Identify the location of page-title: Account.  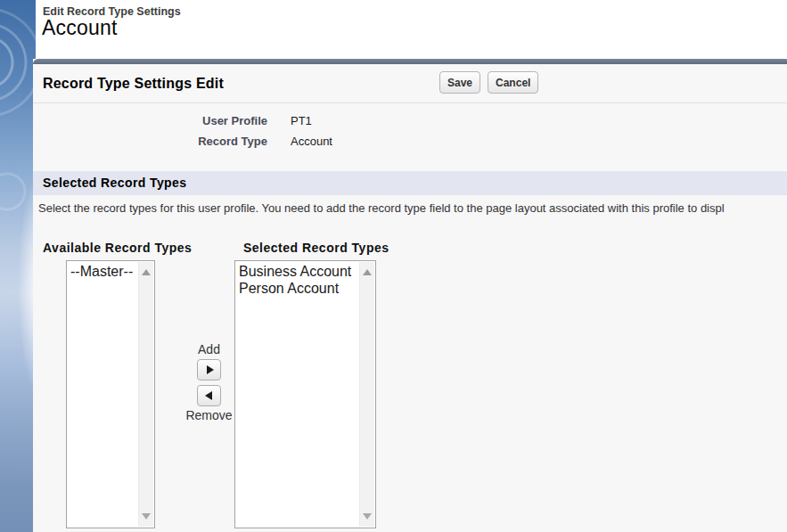
(80, 29).